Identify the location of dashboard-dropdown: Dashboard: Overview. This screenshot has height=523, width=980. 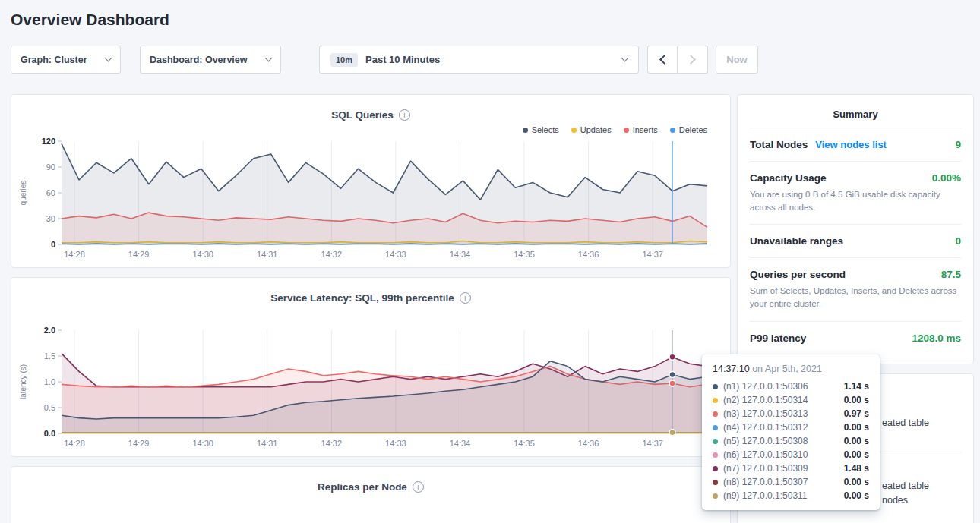
(210, 59).